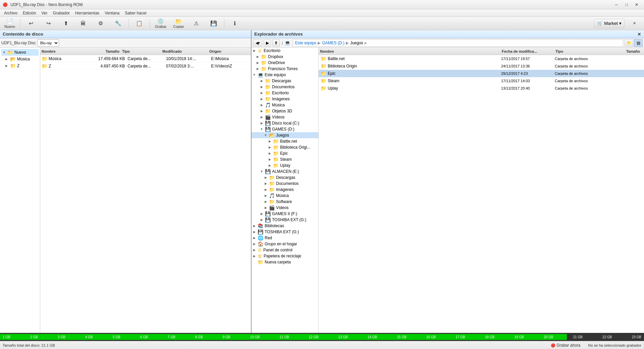 This screenshot has height=349, width=644. What do you see at coordinates (87, 13) in the screenshot?
I see `menu-herramientas: Herramientas` at bounding box center [87, 13].